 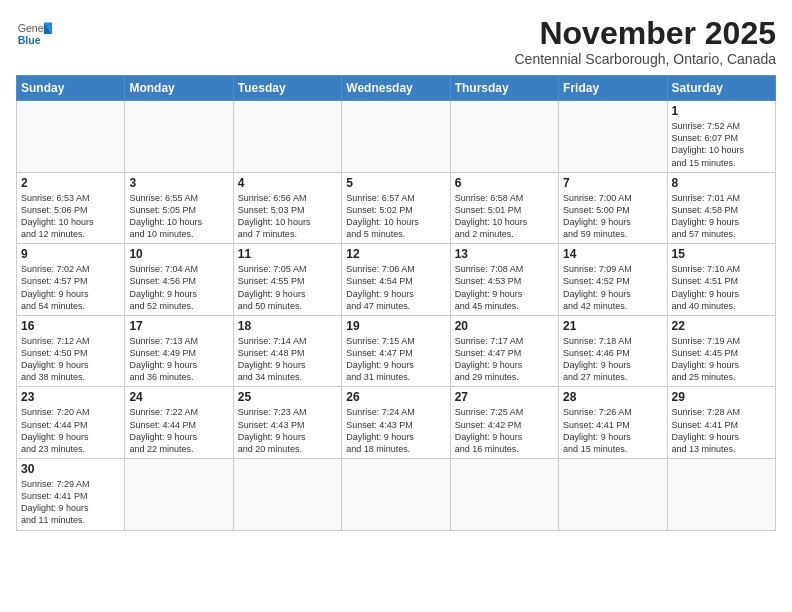 I want to click on cell-sun-info: Sunrise: 7:28 AM Sunset: 4:41 PM Dayligh…, so click(x=722, y=430).